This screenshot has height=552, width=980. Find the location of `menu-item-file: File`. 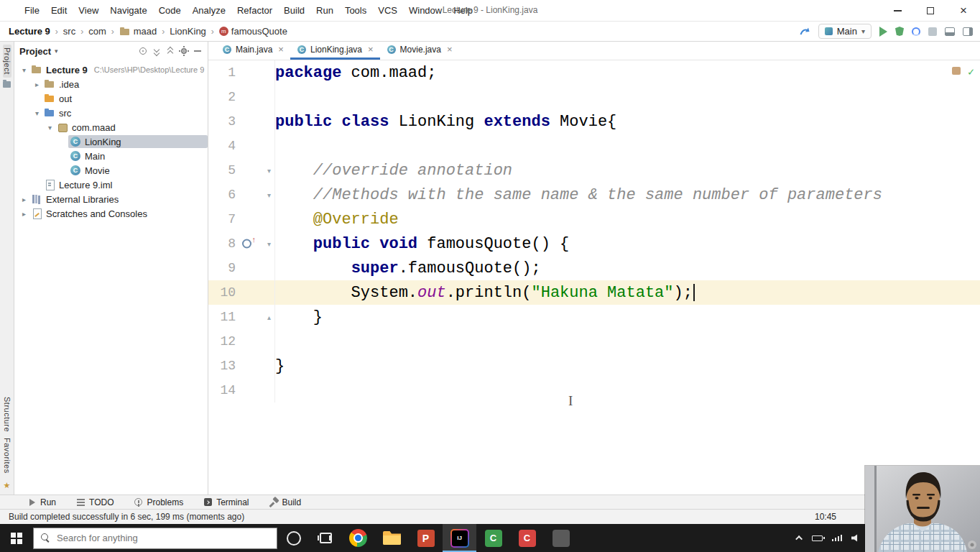

menu-item-file: File is located at coordinates (32, 10).